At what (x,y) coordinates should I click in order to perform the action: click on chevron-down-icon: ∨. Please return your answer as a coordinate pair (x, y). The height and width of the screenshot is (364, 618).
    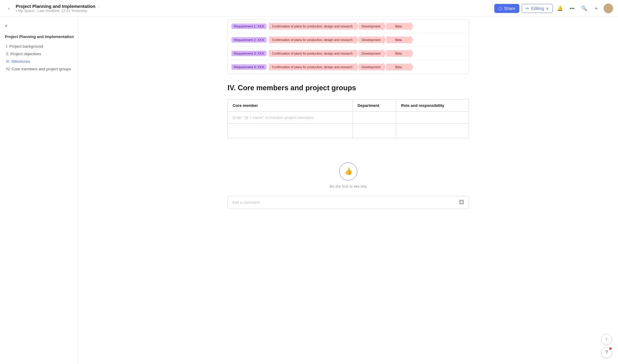
    Looking at the image, I should click on (547, 8).